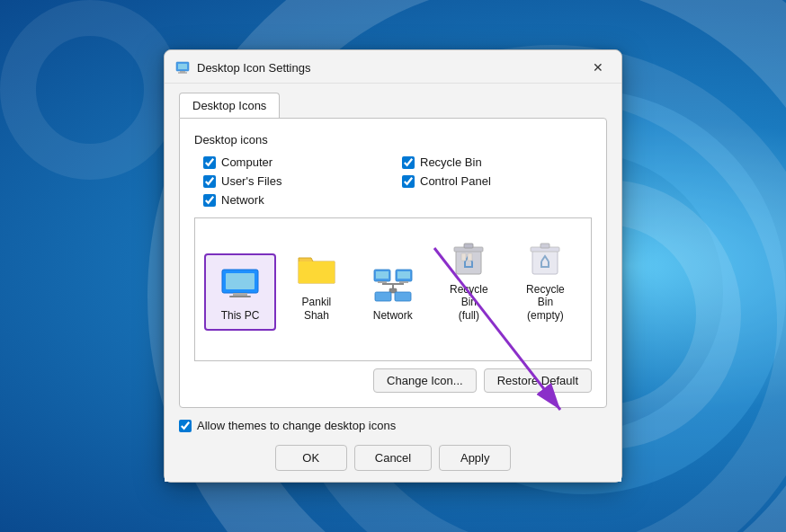 This screenshot has height=532, width=786. I want to click on checkbox-controlpanel: Control Panel, so click(493, 182).